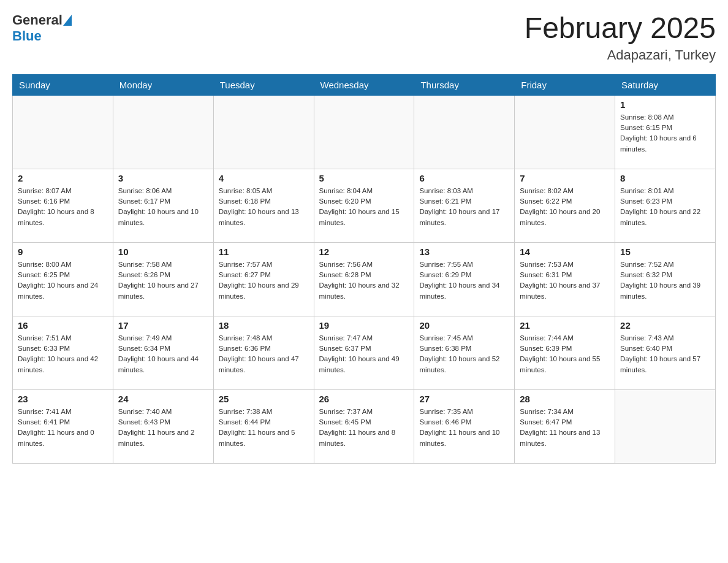 This screenshot has width=728, height=563. I want to click on day-number: 20, so click(464, 325).